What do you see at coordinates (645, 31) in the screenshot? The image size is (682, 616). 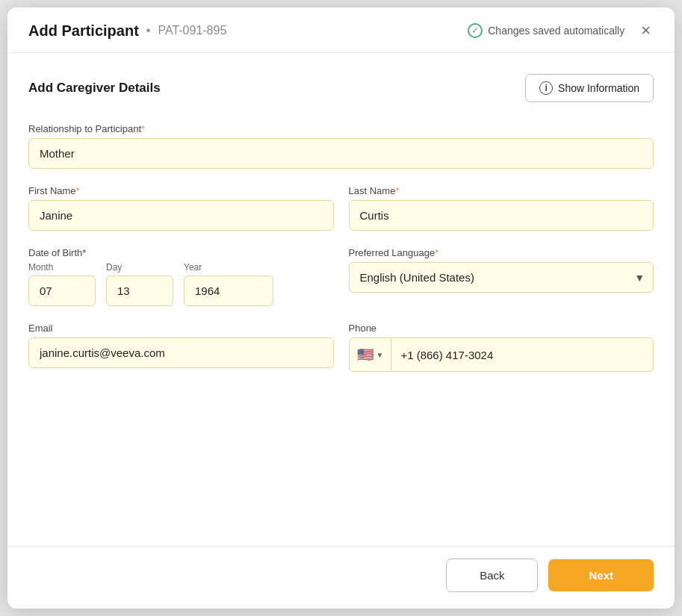 I see `close-button: ×` at bounding box center [645, 31].